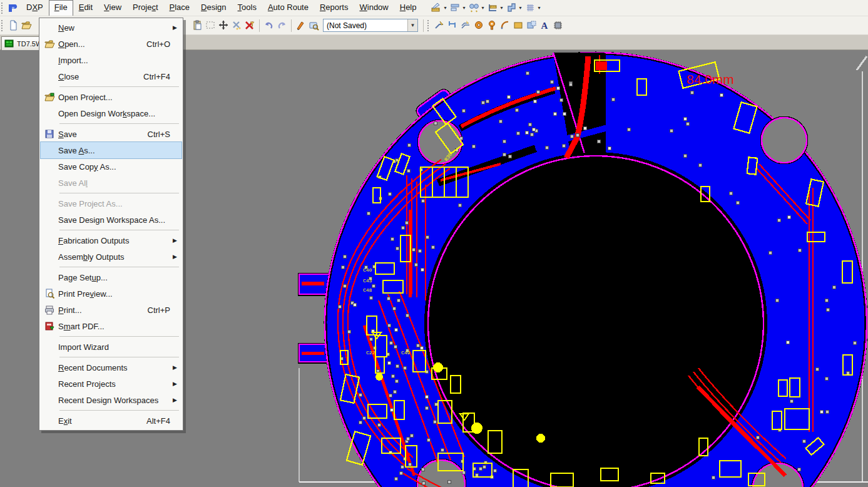  What do you see at coordinates (512, 8) in the screenshot?
I see `room-icon` at bounding box center [512, 8].